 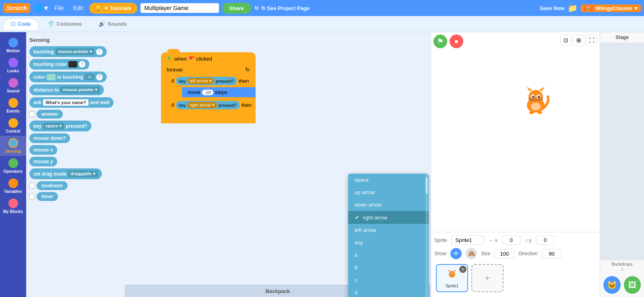 I want to click on dd-item-space: space, so click(x=388, y=180).